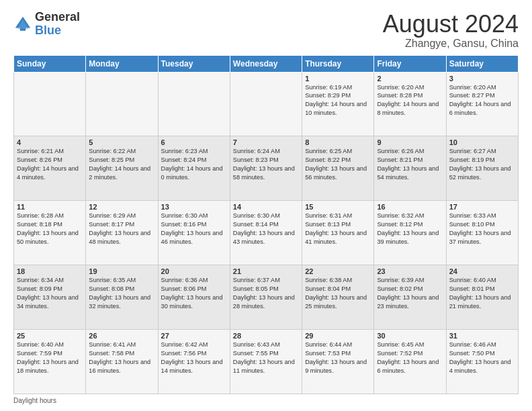 The height and width of the screenshot is (411, 532). Describe the element at coordinates (193, 298) in the screenshot. I see `day-cell: 20 Sunrise: 6:36 AMSunset: 8:06 PMDaylig…` at that location.